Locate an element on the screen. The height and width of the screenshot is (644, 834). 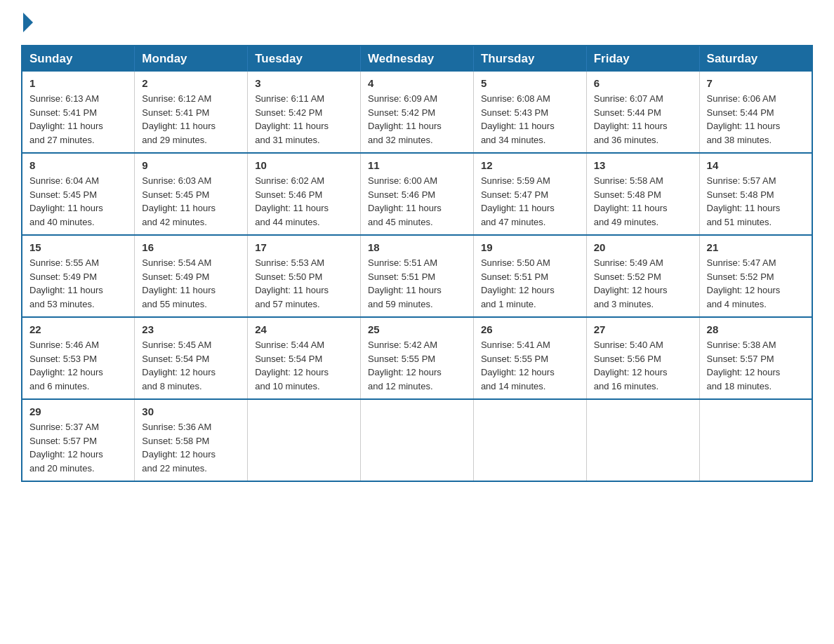
calendar-header-monday: Monday is located at coordinates (191, 59).